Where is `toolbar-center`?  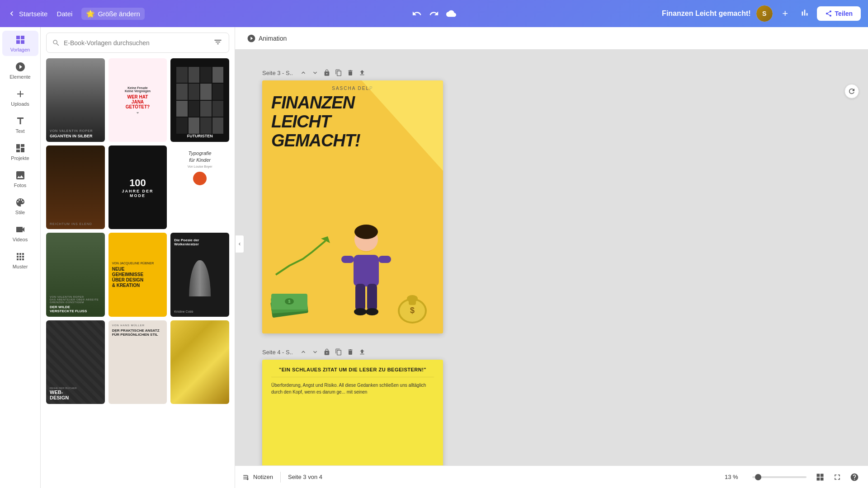 toolbar-center is located at coordinates (434, 14).